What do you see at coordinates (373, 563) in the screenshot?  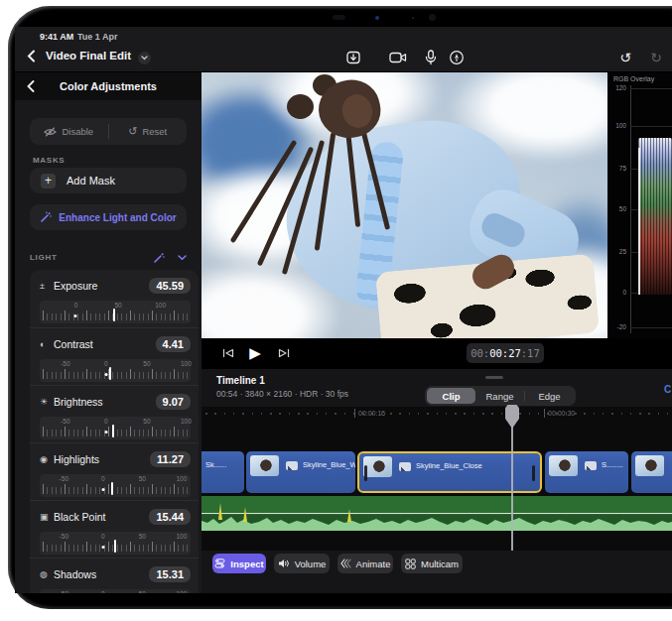 I see `tool-label: Animate` at bounding box center [373, 563].